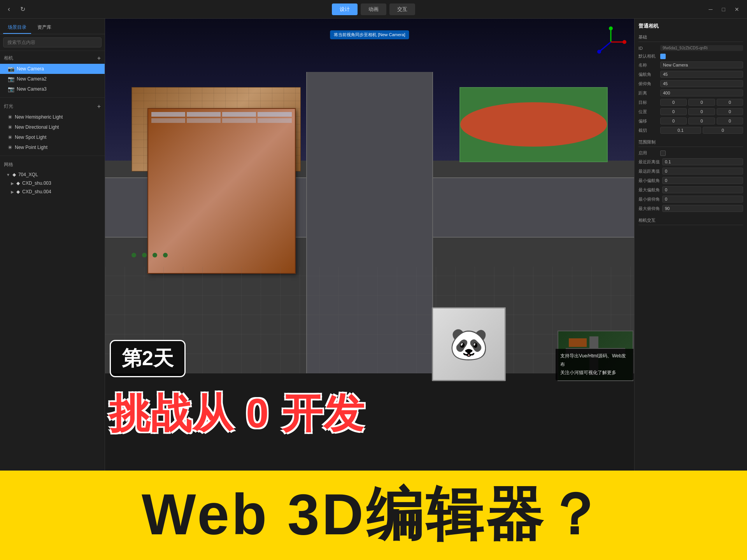  Describe the element at coordinates (23, 9) in the screenshot. I see `refresh-button: ↻` at that location.